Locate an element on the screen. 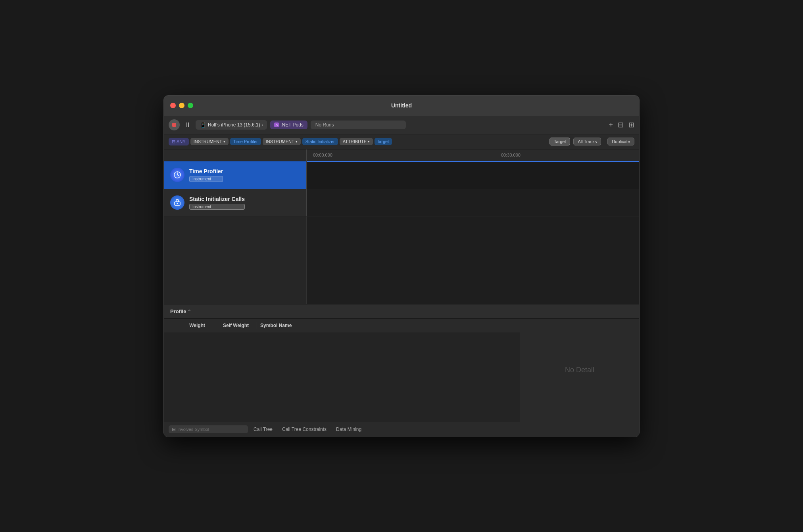 The image size is (803, 532). bottom-left-panel: Weight Self Weight Symbol Name is located at coordinates (342, 370).